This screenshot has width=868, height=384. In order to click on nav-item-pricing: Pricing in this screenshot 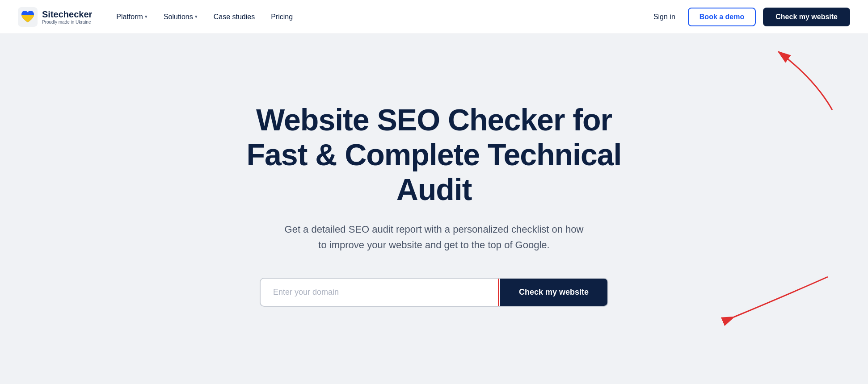, I will do `click(282, 17)`.